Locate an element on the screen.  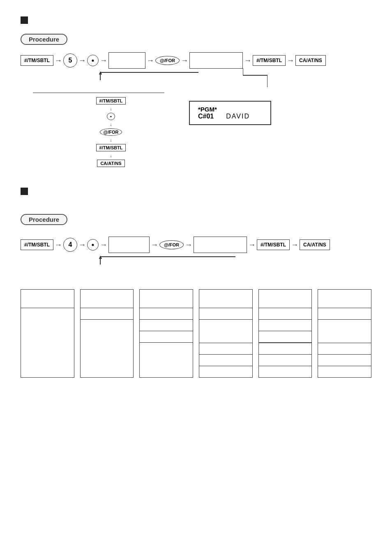
table-6-foot1 is located at coordinates (344, 348).